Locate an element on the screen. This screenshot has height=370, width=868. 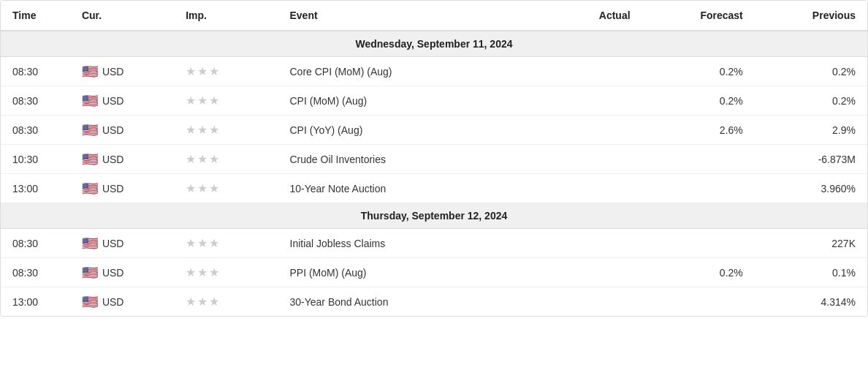
cell-event: Initial Jobless Claims is located at coordinates (417, 243).